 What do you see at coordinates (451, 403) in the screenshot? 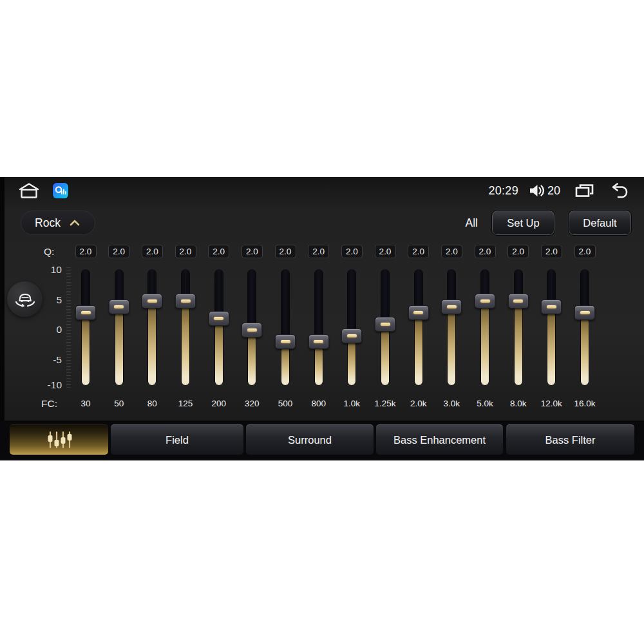
I see `fc-value-3.0k: 3.0k` at bounding box center [451, 403].